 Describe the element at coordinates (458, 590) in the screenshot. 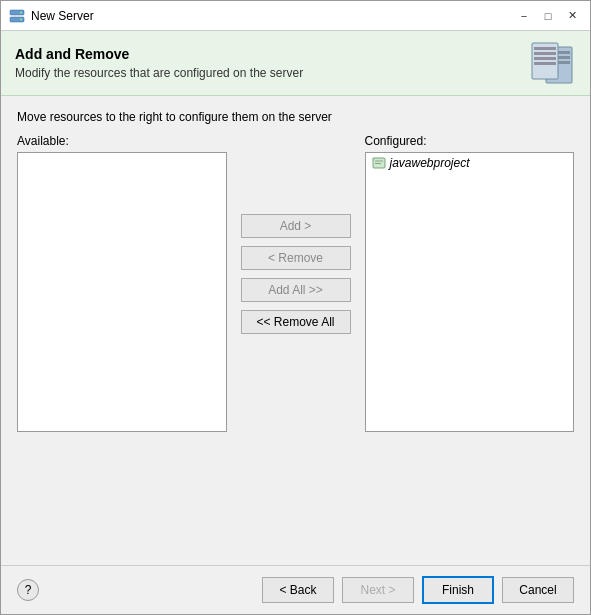

I see `finish-button: Finish` at that location.